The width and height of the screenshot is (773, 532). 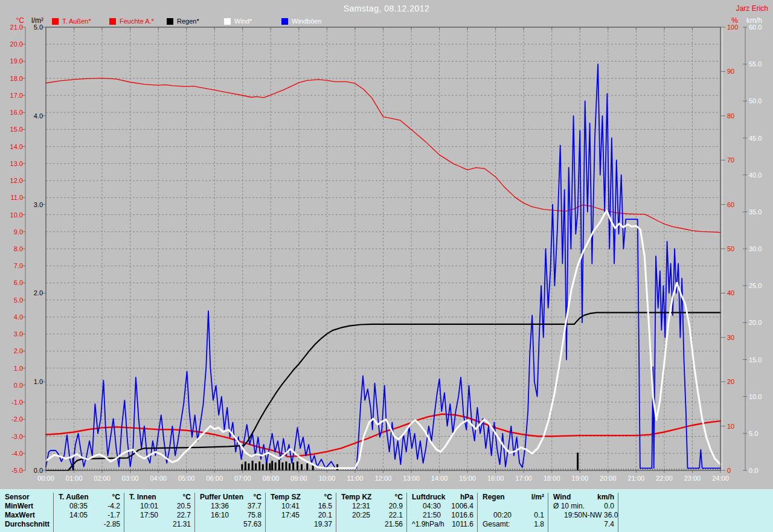 What do you see at coordinates (17, 197) in the screenshot?
I see `temp-tick-label: 11.0` at bounding box center [17, 197].